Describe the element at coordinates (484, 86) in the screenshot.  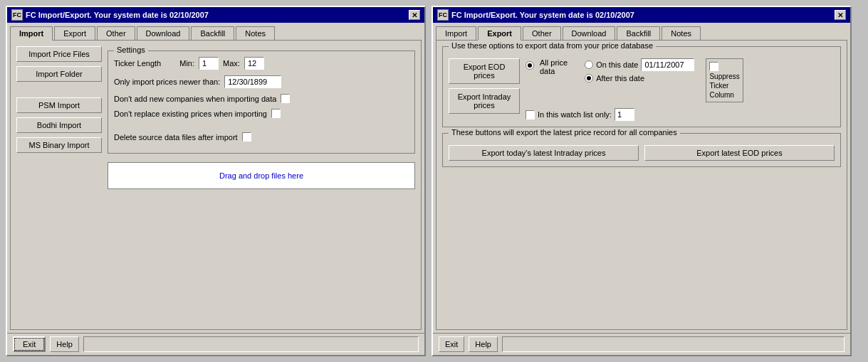
I see `export-btn-col: Export EOD prices Export Intraday prices` at that location.